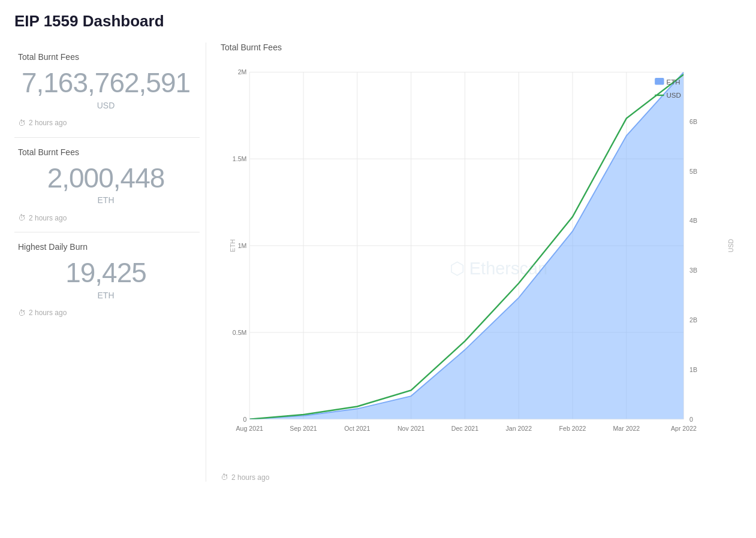 This screenshot has width=756, height=538. What do you see at coordinates (693, 270) in the screenshot?
I see `svg-text: 3B` at bounding box center [693, 270].